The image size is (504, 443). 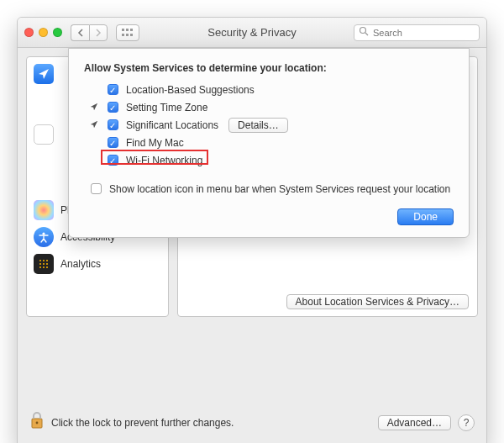 I want to click on search-icon, so click(x=364, y=32).